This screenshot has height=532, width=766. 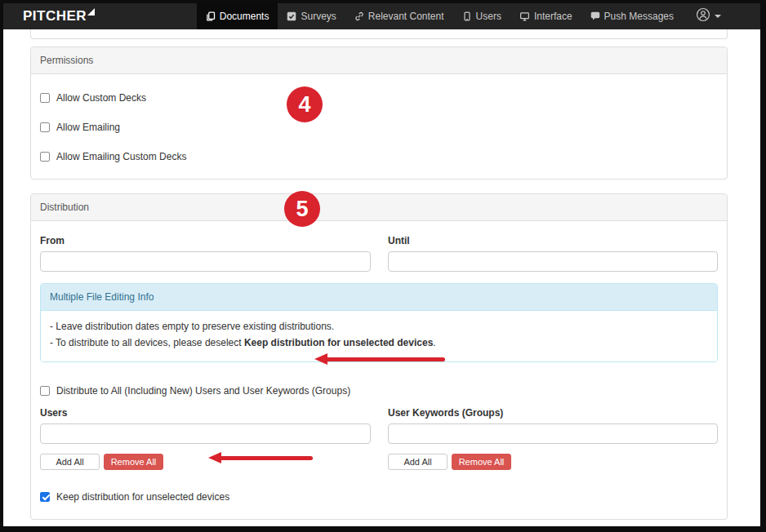 I want to click on nav-label: Relevant Content, so click(x=407, y=16).